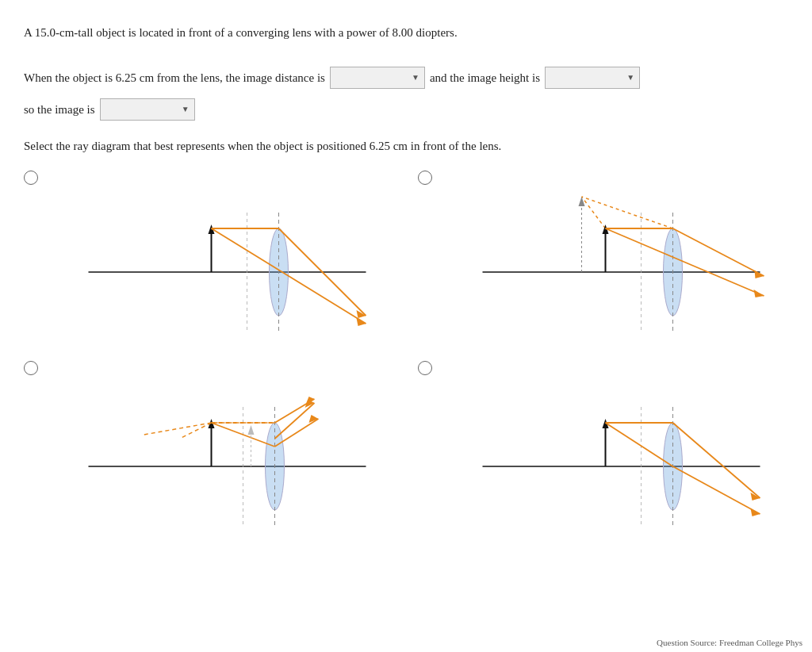 The height and width of the screenshot is (652, 812). Describe the element at coordinates (59, 109) in the screenshot. I see `label-so: so the image is` at that location.